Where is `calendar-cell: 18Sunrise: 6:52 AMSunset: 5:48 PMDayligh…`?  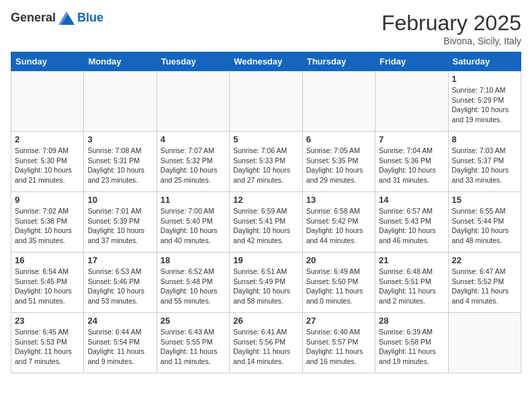 calendar-cell: 18Sunrise: 6:52 AMSunset: 5:48 PMDayligh… is located at coordinates (193, 283).